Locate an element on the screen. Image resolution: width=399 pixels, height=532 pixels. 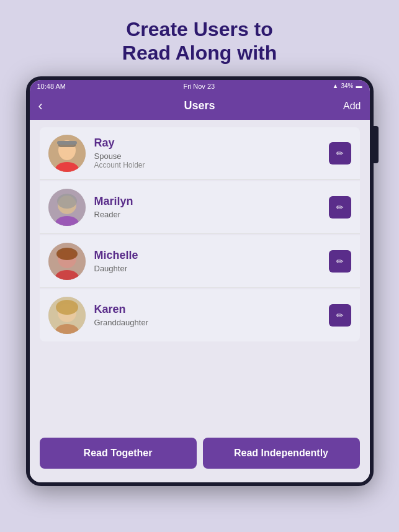
user-item: Ray Spouse Account Holder ✏ is located at coordinates (200, 154).